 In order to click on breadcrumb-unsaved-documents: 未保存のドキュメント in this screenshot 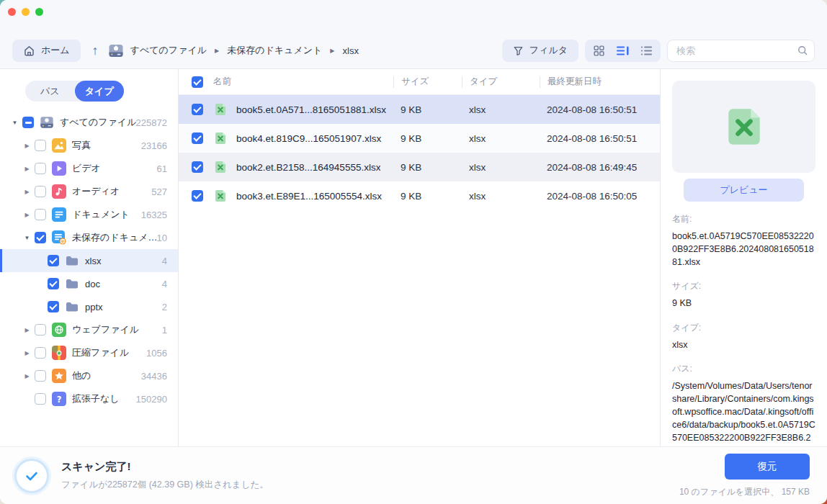, I will do `click(274, 50)`.